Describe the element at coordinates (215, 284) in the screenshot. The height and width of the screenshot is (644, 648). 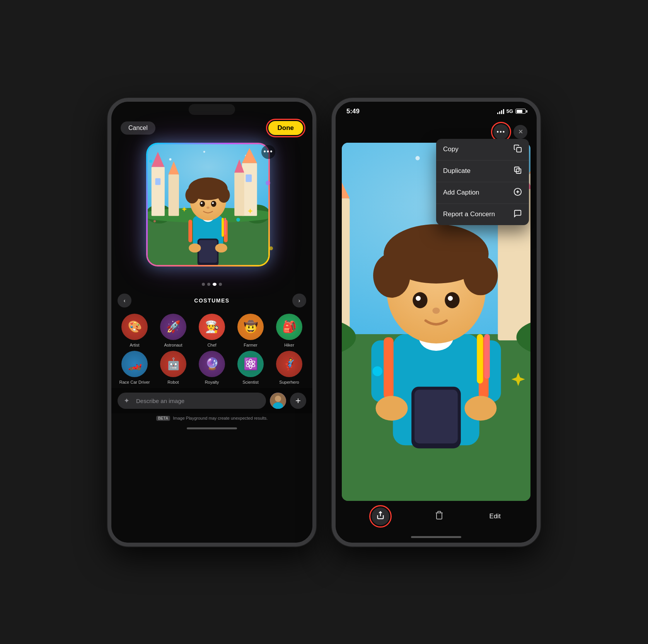
I see `dot-3-active` at that location.